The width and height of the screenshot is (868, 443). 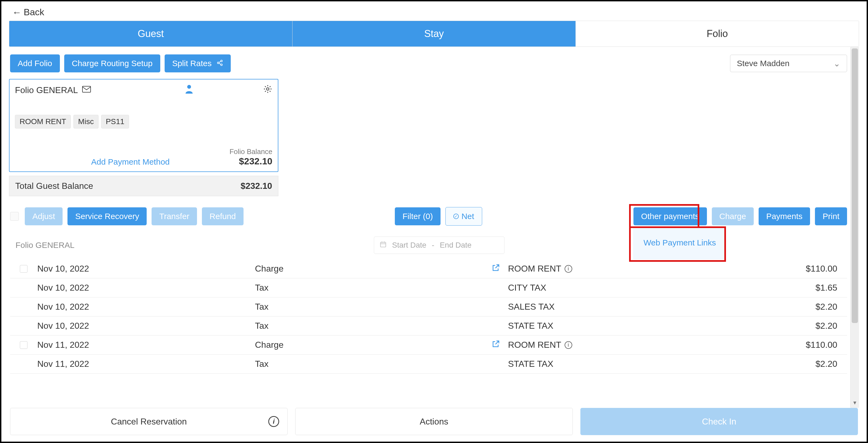 I want to click on scroll-down-icon: ▾, so click(x=855, y=403).